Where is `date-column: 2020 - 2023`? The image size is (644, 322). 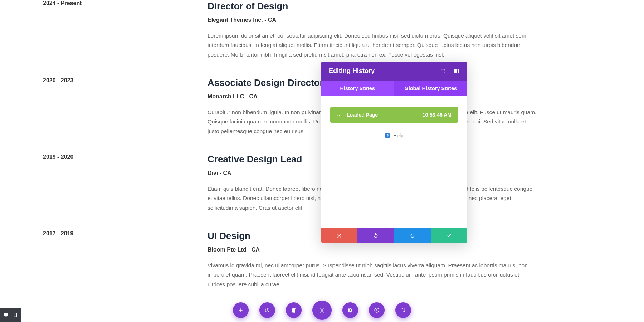 date-column: 2020 - 2023 is located at coordinates (125, 107).